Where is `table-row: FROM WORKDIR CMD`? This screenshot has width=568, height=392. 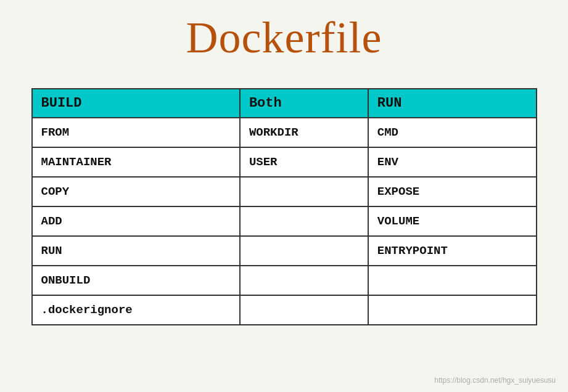 table-row: FROM WORKDIR CMD is located at coordinates (284, 133).